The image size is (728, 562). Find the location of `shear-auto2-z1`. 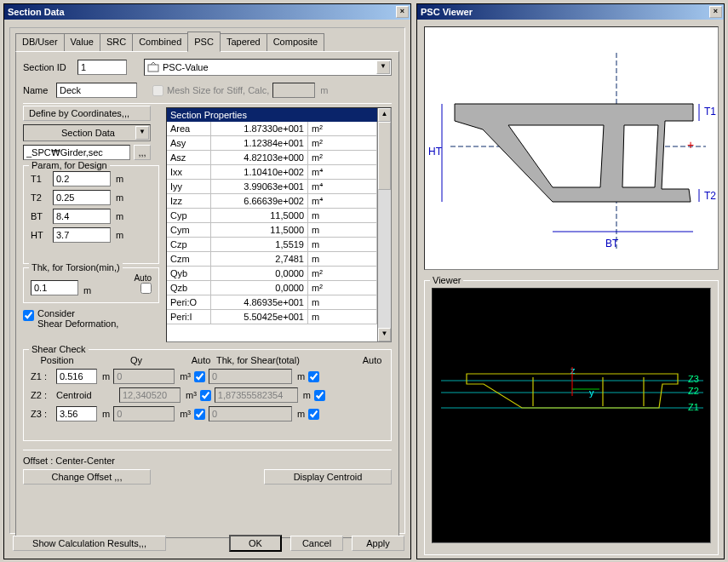

shear-auto2-z1 is located at coordinates (313, 376).